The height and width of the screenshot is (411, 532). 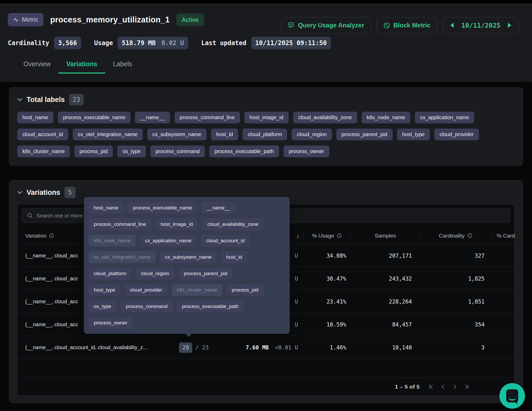 I want to click on label-chip: process_command_line, so click(x=207, y=117).